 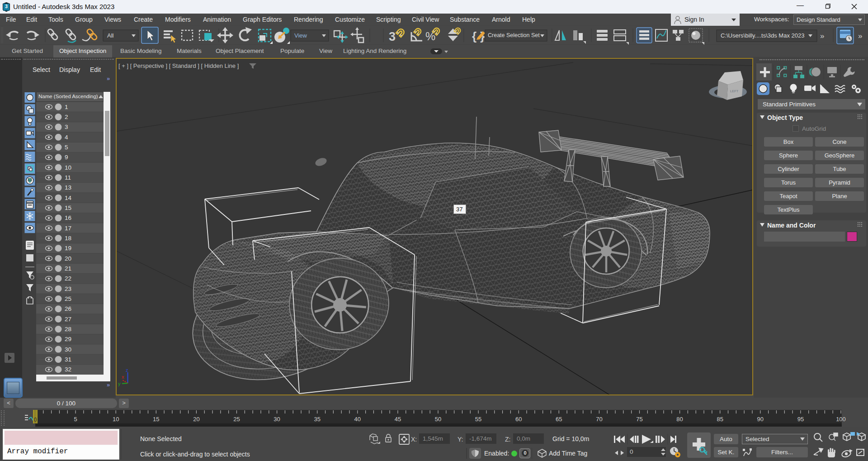 What do you see at coordinates (68, 369) in the screenshot?
I see `svg-text: 32` at bounding box center [68, 369].